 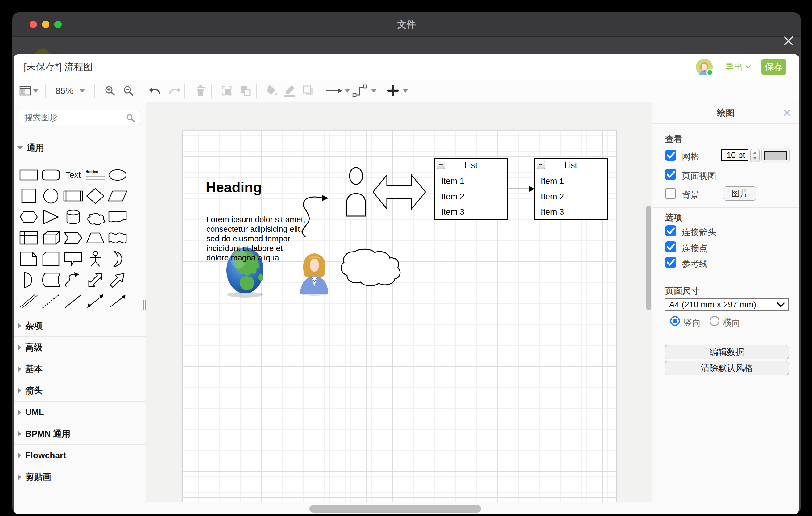 I want to click on background-checkbox, so click(x=671, y=194).